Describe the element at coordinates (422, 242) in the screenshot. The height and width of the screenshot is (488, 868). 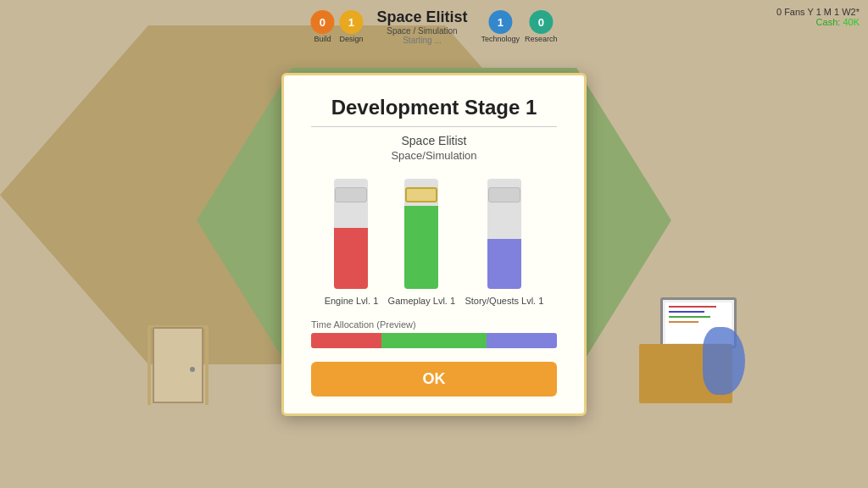
I see `gameplay-slider-item: Gameplay Lvl. 1` at that location.